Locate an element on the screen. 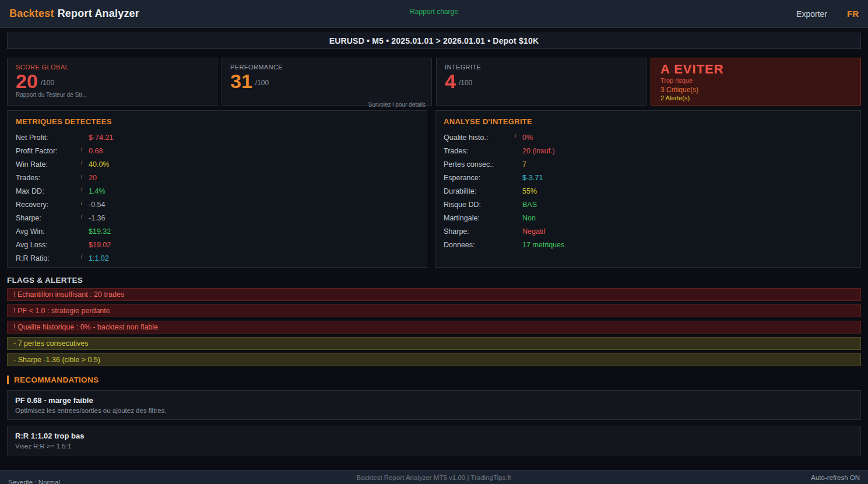 The width and height of the screenshot is (868, 484). flag-item: - 7 pertes consecutives is located at coordinates (434, 343).